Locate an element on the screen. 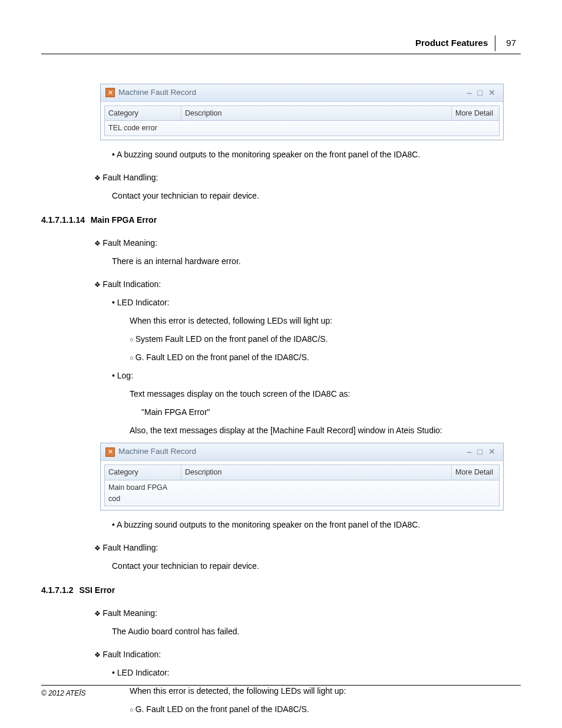  header-title: Product Features is located at coordinates (455, 44).